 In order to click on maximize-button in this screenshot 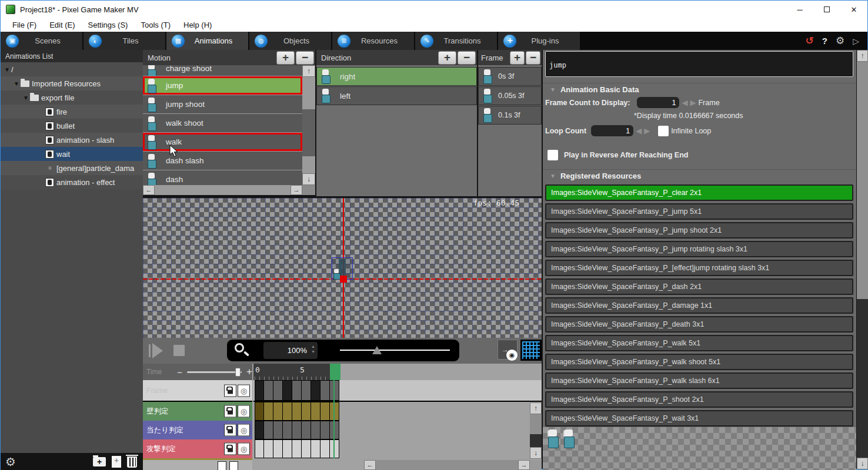, I will do `click(827, 9)`.